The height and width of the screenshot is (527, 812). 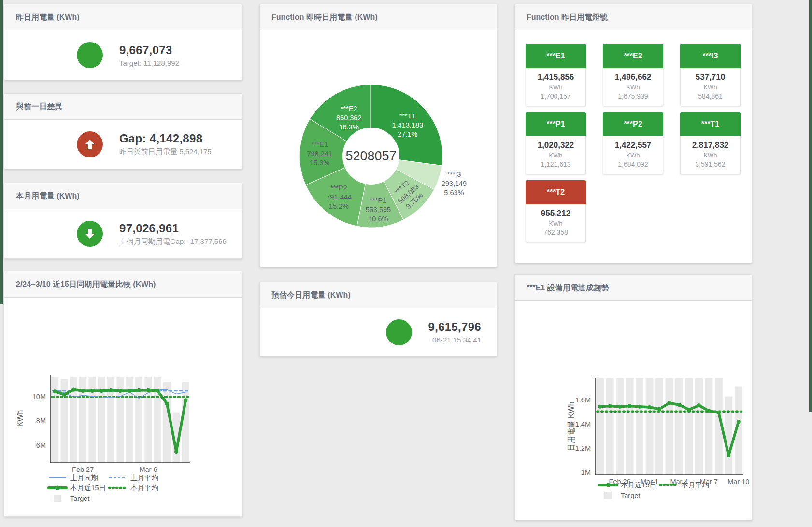 I want to click on tile-target-value: 584,861, so click(x=710, y=96).